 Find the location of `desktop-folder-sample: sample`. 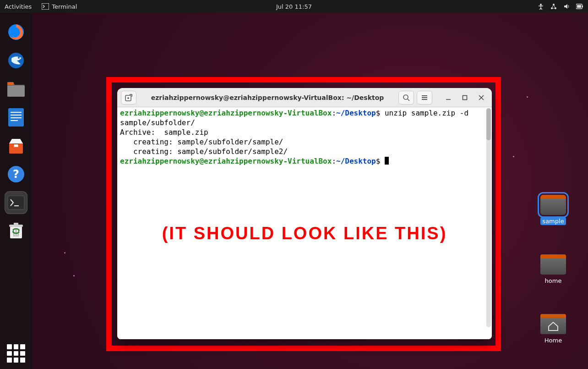

desktop-folder-sample: sample is located at coordinates (553, 210).